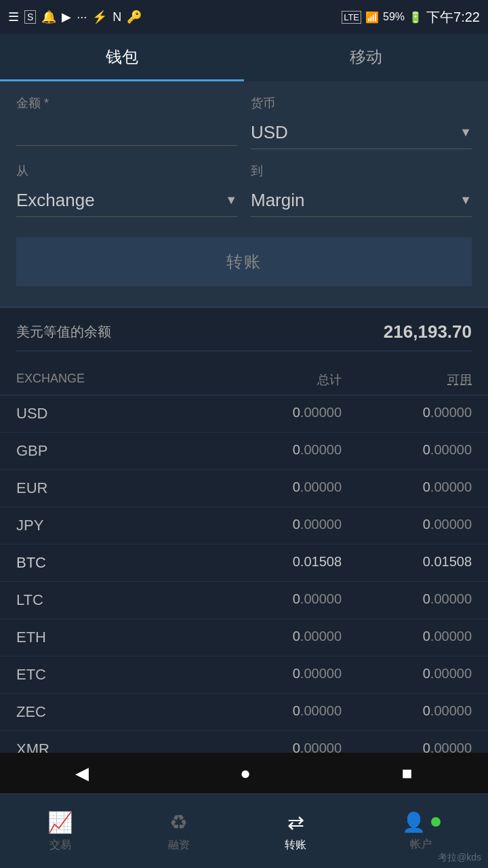  Describe the element at coordinates (60, 822) in the screenshot. I see `trade-icon: 📈` at that location.